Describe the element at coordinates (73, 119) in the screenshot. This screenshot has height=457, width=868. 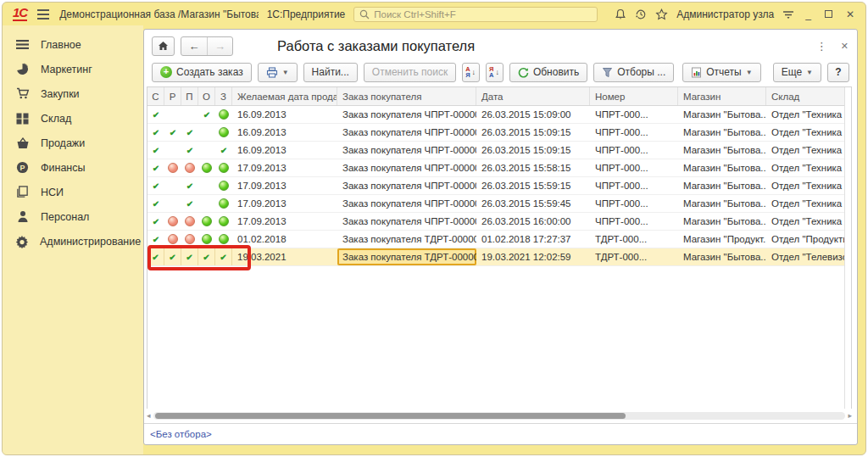
I see `sidebar-item-sklad: Склад` at that location.